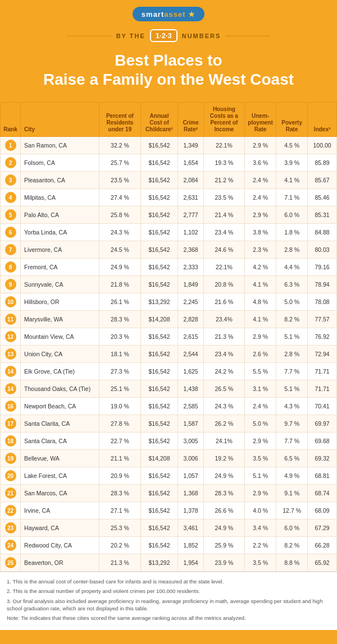 The height and width of the screenshot is (644, 337). What do you see at coordinates (322, 441) in the screenshot?
I see `index-cell: 69.68` at bounding box center [322, 441].